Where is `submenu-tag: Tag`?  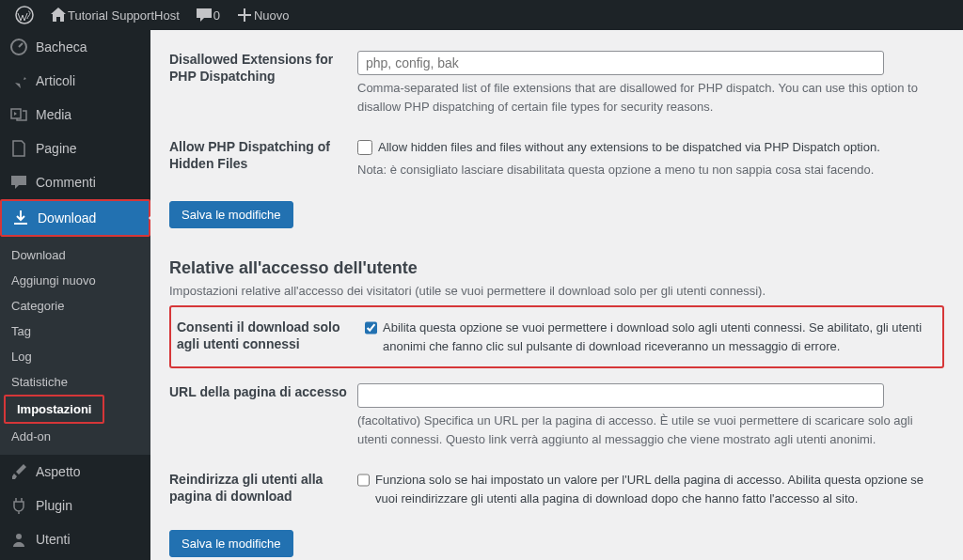
submenu-tag: Tag is located at coordinates (75, 331).